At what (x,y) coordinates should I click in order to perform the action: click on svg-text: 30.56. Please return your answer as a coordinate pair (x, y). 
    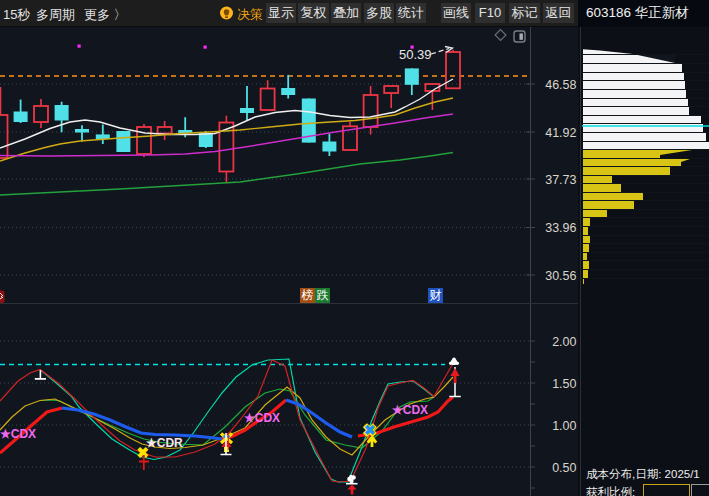
    Looking at the image, I should click on (560, 276).